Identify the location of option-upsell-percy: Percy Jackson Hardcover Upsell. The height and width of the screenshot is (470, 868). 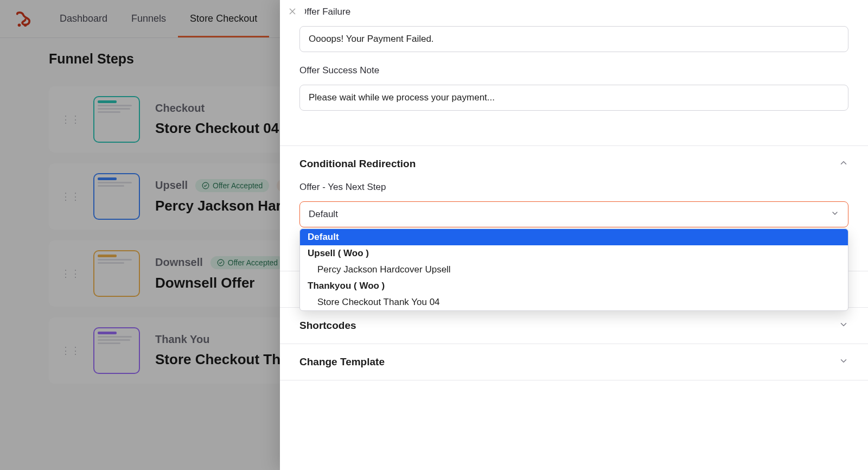
(574, 270).